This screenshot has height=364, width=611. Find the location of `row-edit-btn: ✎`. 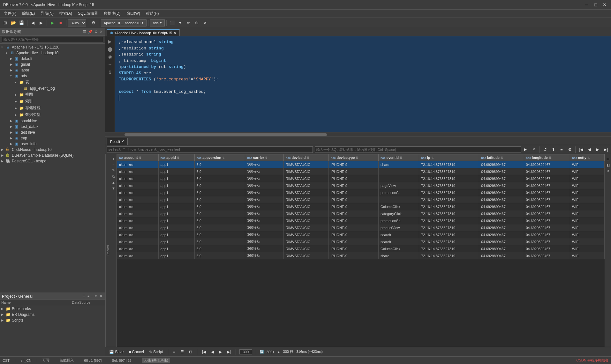

row-edit-btn: ✎ is located at coordinates (114, 170).